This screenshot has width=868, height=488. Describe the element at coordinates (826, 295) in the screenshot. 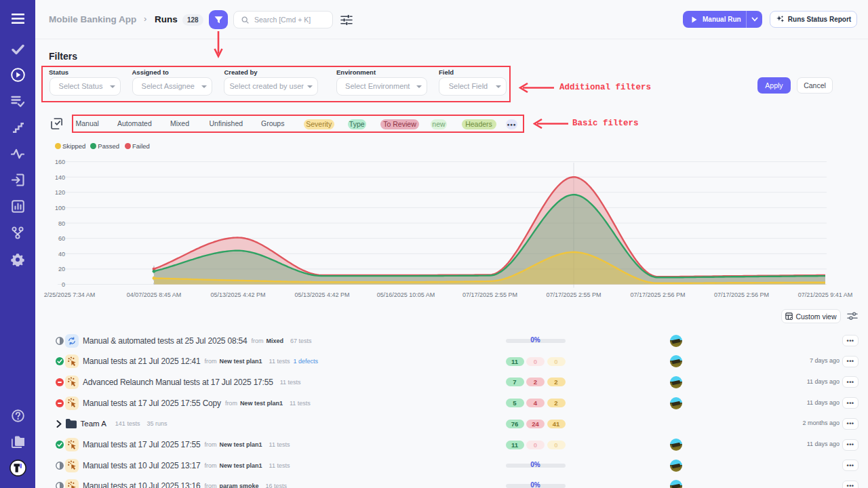

I see `svg-text: 07/21/2025 9:41 AM` at that location.